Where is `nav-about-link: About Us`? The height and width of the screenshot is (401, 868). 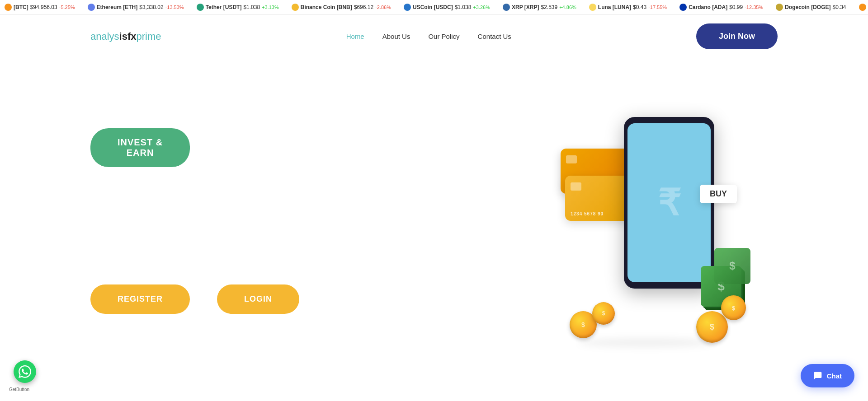
nav-about-link: About Us is located at coordinates (396, 36).